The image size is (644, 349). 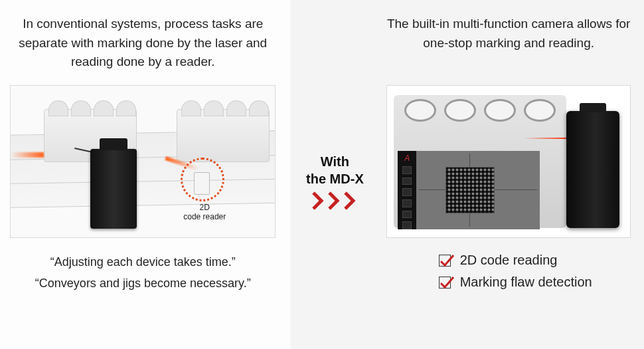 I want to click on camera-view-overlay: A, so click(x=469, y=190).